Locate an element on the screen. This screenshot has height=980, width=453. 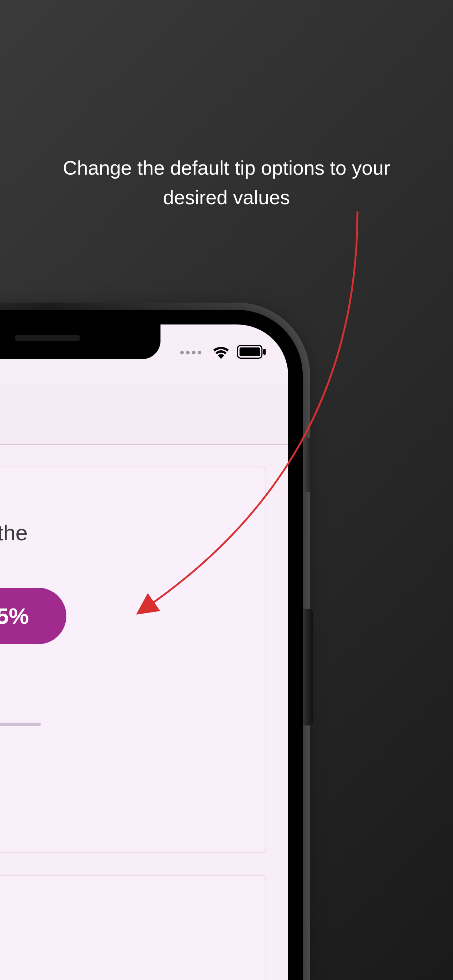
phone-side-button is located at coordinates (308, 667).